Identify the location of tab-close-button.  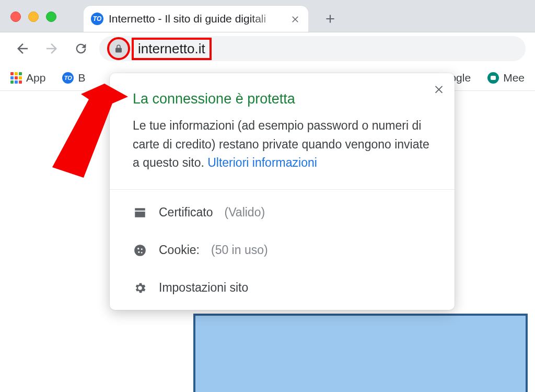
(295, 19).